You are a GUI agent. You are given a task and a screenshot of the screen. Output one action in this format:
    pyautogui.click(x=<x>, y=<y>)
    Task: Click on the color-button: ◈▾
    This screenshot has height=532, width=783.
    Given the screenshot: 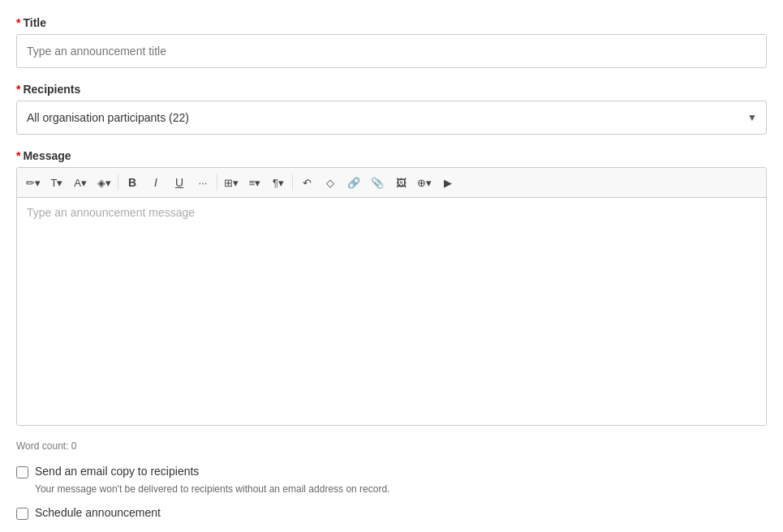 What is the action you would take?
    pyautogui.click(x=104, y=182)
    